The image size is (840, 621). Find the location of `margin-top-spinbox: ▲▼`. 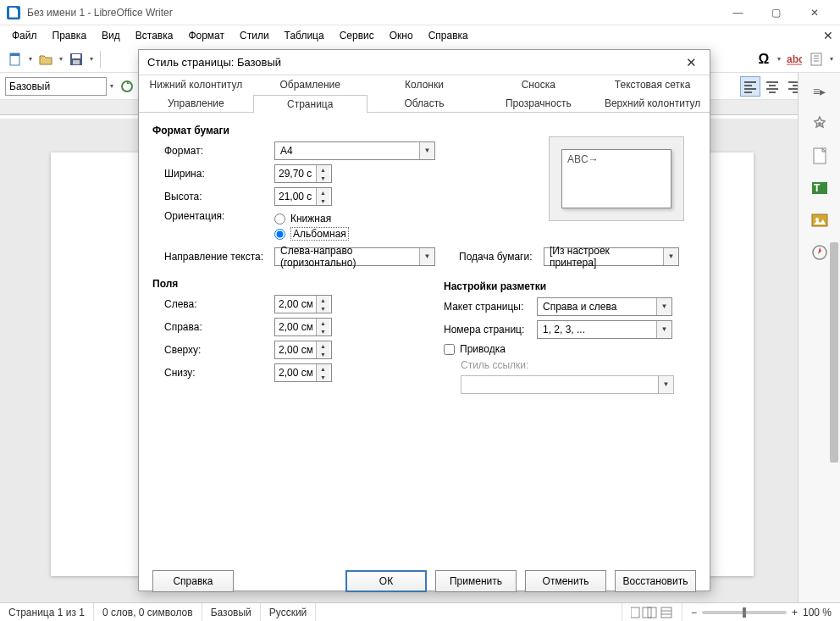

margin-top-spinbox: ▲▼ is located at coordinates (303, 350).